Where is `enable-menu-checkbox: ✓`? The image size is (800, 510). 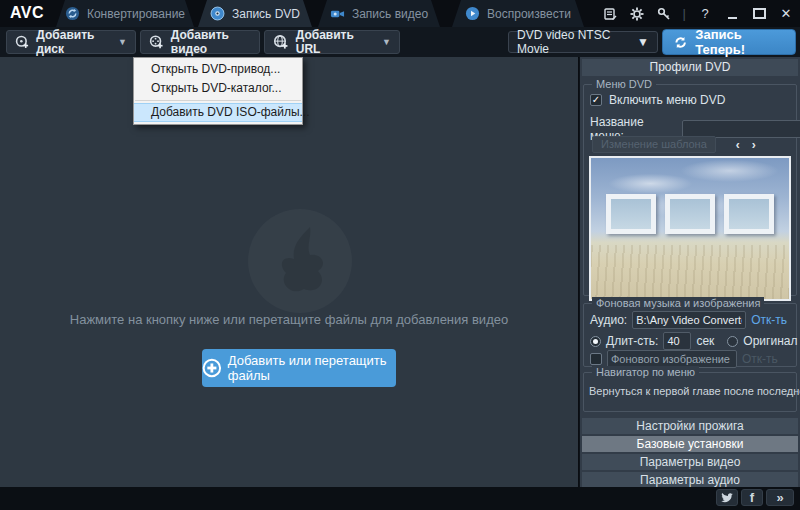
enable-menu-checkbox: ✓ is located at coordinates (596, 100).